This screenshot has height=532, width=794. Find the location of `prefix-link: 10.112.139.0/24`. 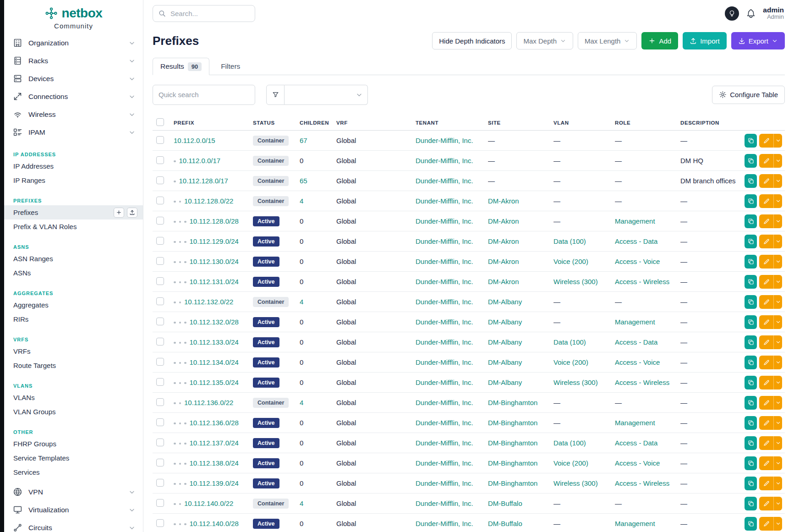

prefix-link: 10.112.139.0/24 is located at coordinates (214, 483).